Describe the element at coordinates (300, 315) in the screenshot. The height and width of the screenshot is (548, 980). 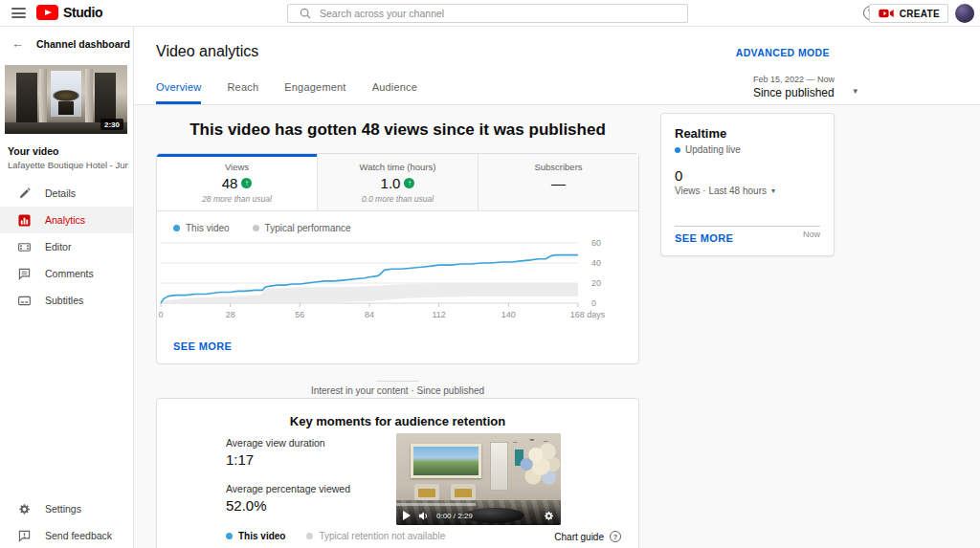
I see `svg-text: 56` at that location.